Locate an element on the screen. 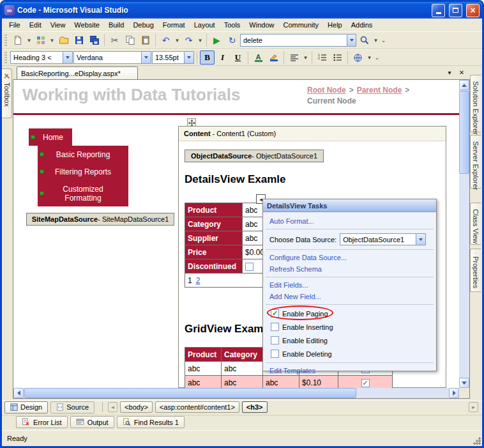  breadcrumb-root-link: Root Node is located at coordinates (327, 90).